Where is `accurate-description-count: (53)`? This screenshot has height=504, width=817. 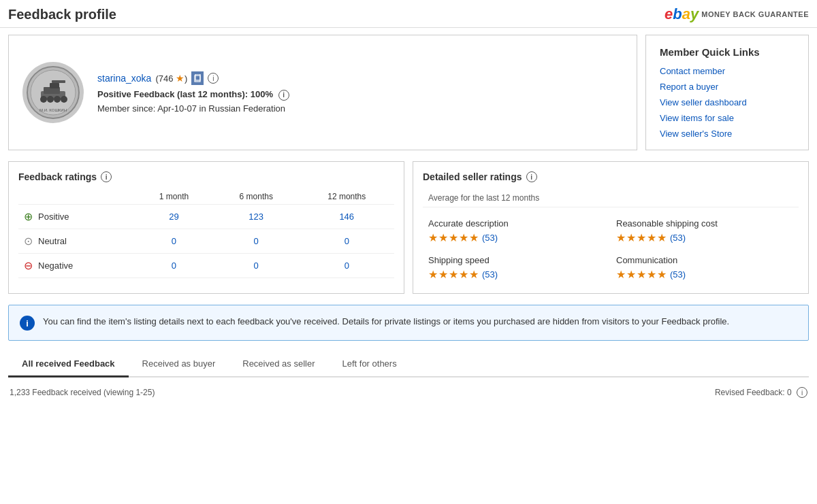
accurate-description-count: (53) is located at coordinates (490, 238).